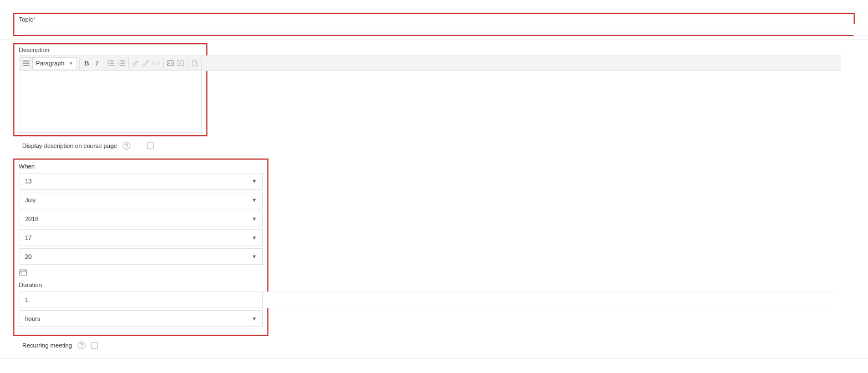 Image resolution: width=868 pixels, height=373 pixels. Describe the element at coordinates (156, 63) in the screenshot. I see `autolink-button` at that location.